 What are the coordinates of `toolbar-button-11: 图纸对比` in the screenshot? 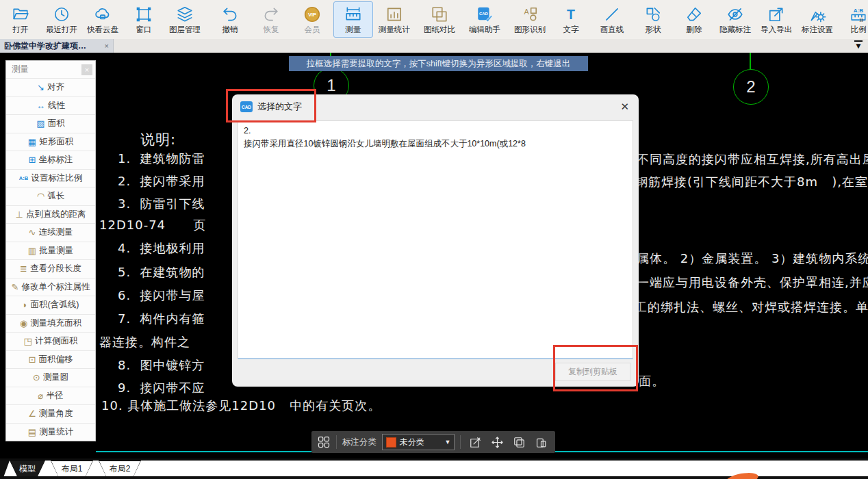 It's located at (439, 19).